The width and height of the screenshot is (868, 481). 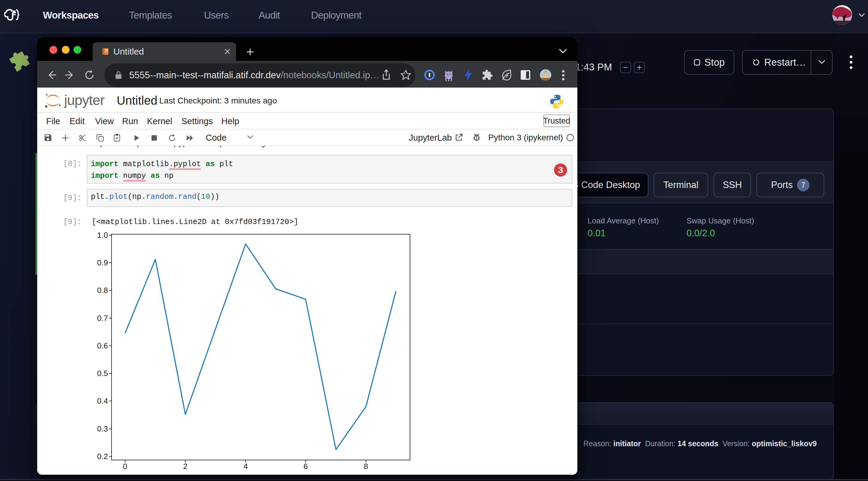 I want to click on svg-text: 0, so click(x=125, y=466).